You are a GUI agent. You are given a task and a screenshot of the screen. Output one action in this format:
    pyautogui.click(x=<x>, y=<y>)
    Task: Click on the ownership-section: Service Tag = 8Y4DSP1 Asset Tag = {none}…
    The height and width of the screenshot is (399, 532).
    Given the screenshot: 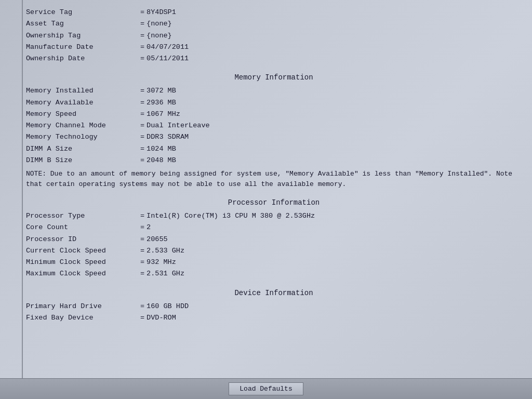 What is the action you would take?
    pyautogui.click(x=274, y=35)
    